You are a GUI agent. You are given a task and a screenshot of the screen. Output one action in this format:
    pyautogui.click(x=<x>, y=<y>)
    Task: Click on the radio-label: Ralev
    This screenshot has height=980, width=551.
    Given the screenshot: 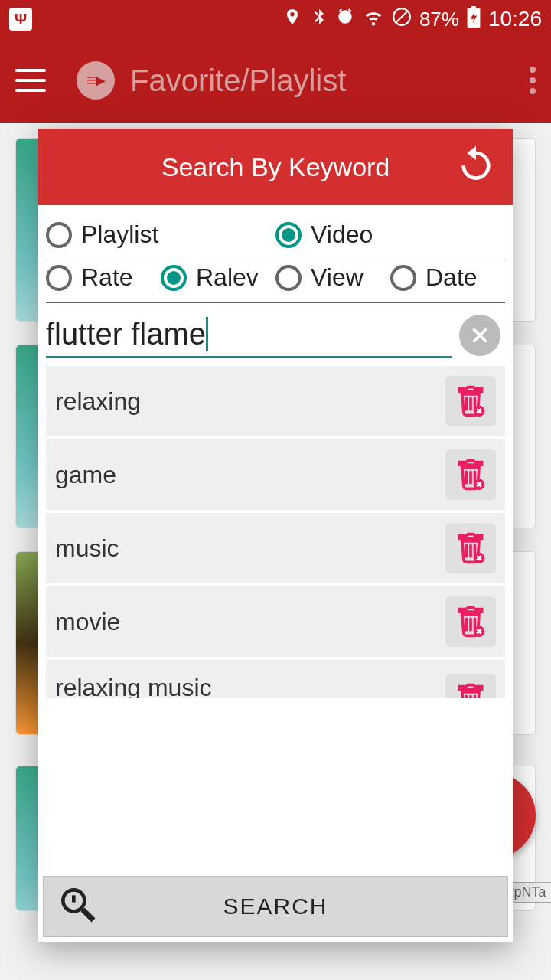 What is the action you would take?
    pyautogui.click(x=227, y=277)
    